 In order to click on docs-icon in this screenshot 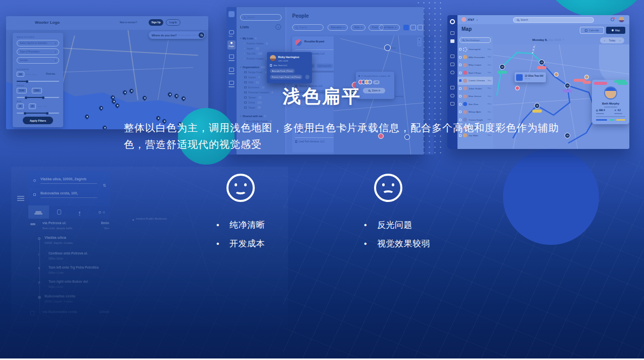, I will do `click(452, 65)`.